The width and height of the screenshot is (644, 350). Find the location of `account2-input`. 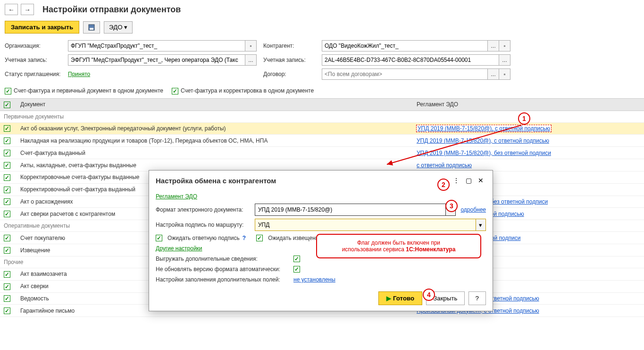

account2-input is located at coordinates (410, 60).